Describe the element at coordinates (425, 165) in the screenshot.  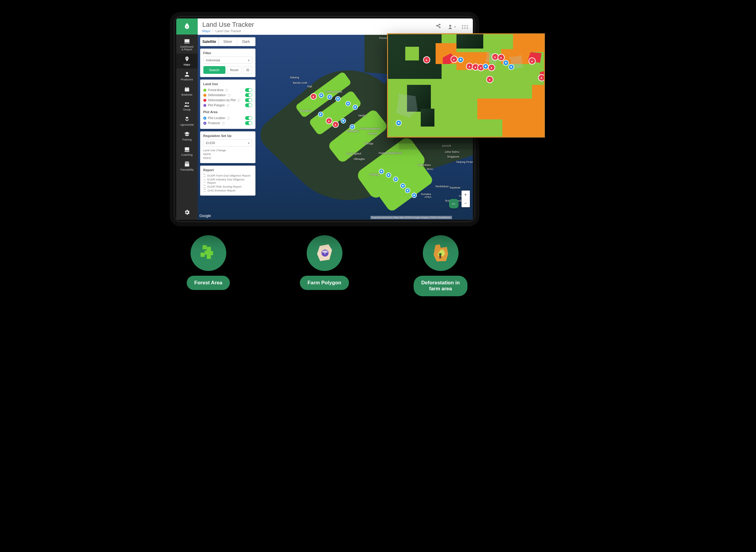
I see `city-label: Pekanbaru` at that location.